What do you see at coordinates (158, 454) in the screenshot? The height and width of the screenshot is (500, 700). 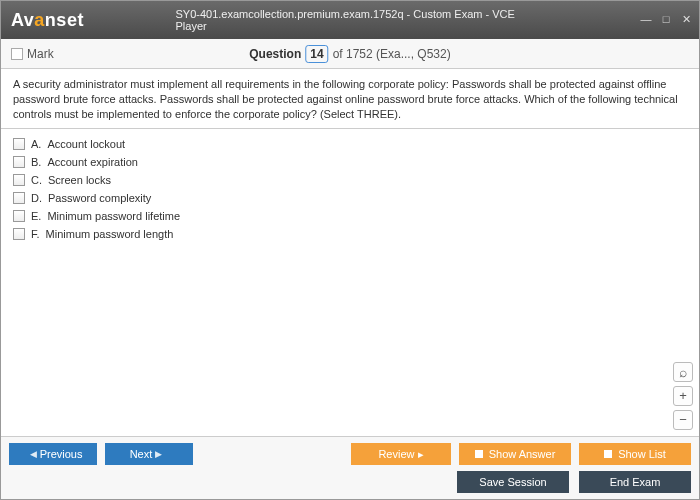 I see `chevron-right-icon: ▶` at bounding box center [158, 454].